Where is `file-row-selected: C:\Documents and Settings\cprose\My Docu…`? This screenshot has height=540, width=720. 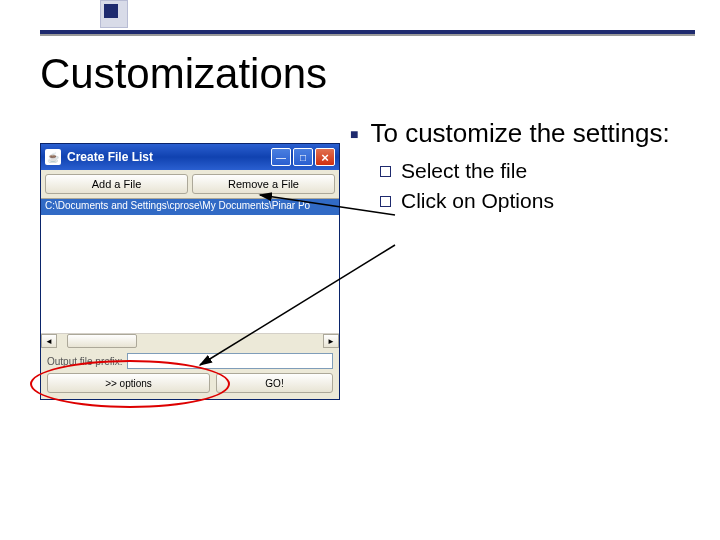 file-row-selected: C:\Documents and Settings\cprose\My Docu… is located at coordinates (190, 207).